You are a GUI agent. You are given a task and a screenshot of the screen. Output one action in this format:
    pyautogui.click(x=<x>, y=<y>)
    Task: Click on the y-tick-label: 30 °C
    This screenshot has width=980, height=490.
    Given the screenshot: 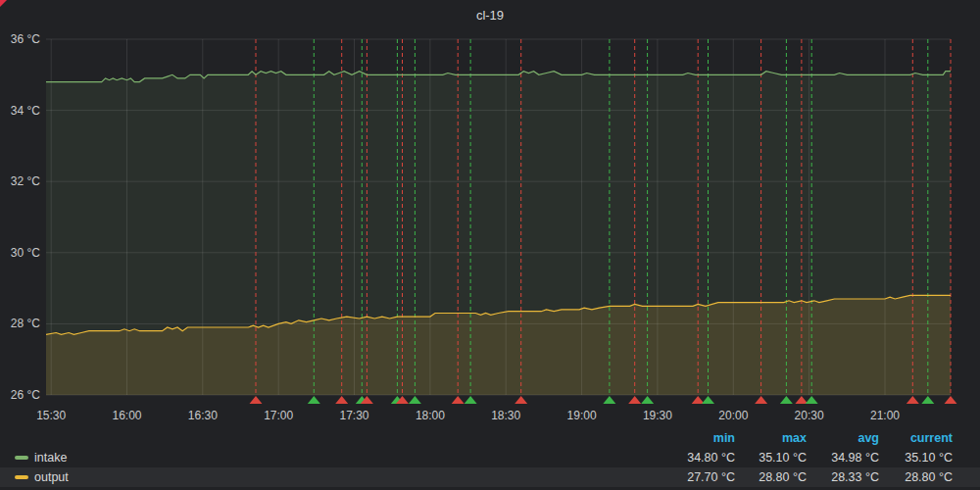 What is the action you would take?
    pyautogui.click(x=25, y=253)
    